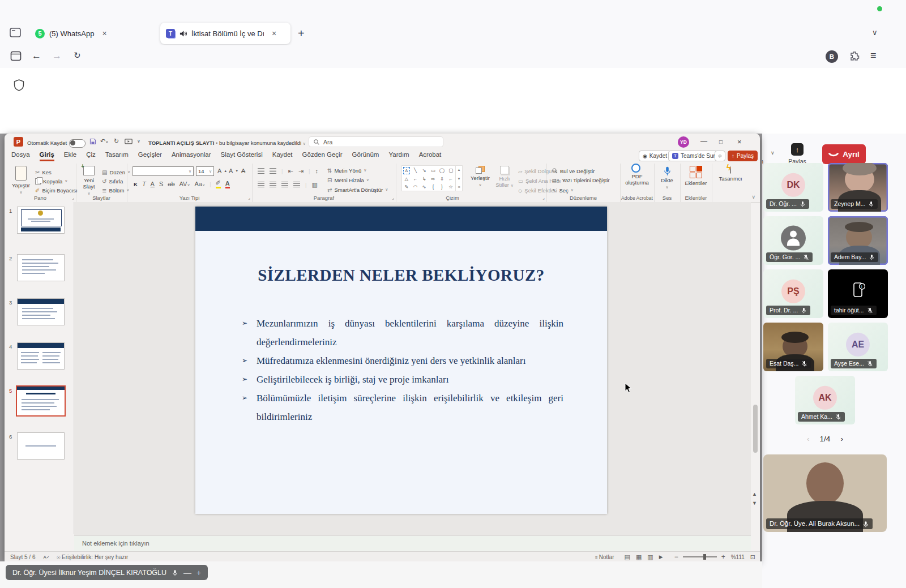 This screenshot has height=588, width=906. I want to click on create-pdf-button: PDF oluşturma, so click(637, 175).